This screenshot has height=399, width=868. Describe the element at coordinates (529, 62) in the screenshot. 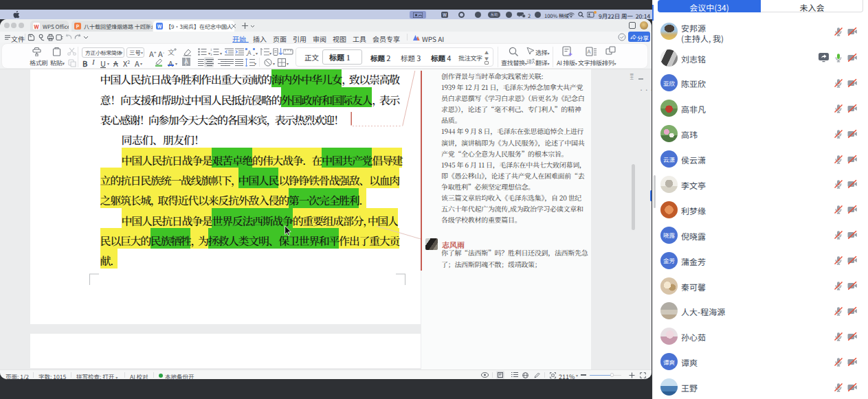

I see `svg-text: 译` at that location.